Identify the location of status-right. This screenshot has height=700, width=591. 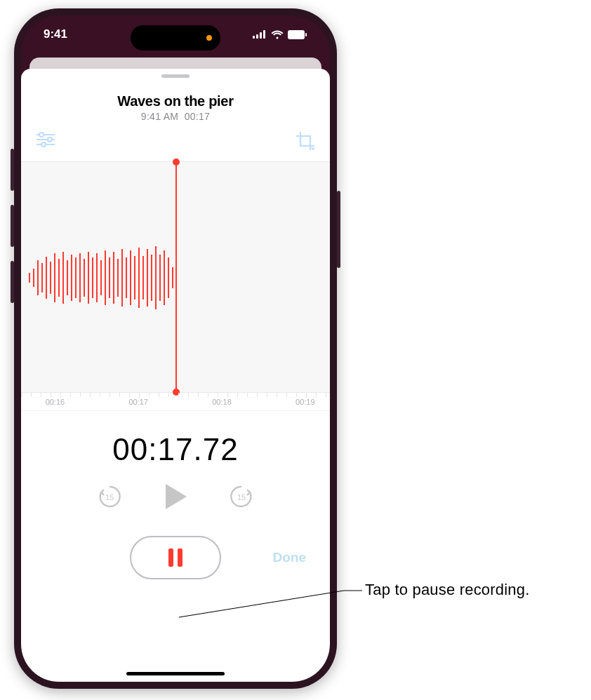
(280, 35).